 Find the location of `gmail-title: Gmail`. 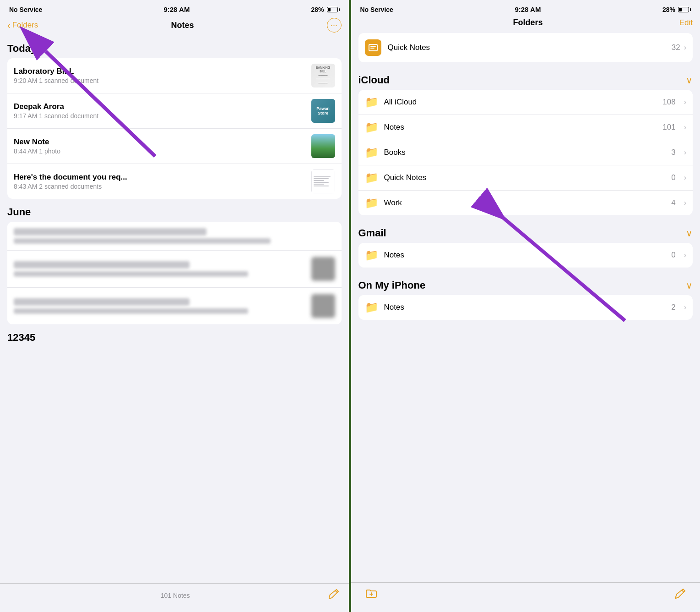

gmail-title: Gmail is located at coordinates (373, 233).